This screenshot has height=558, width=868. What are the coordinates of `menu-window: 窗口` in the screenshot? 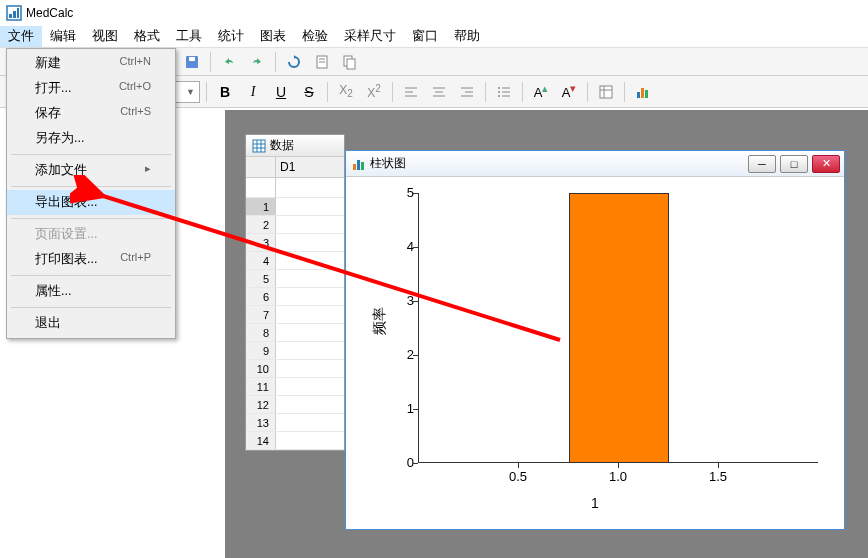 It's located at (425, 36).